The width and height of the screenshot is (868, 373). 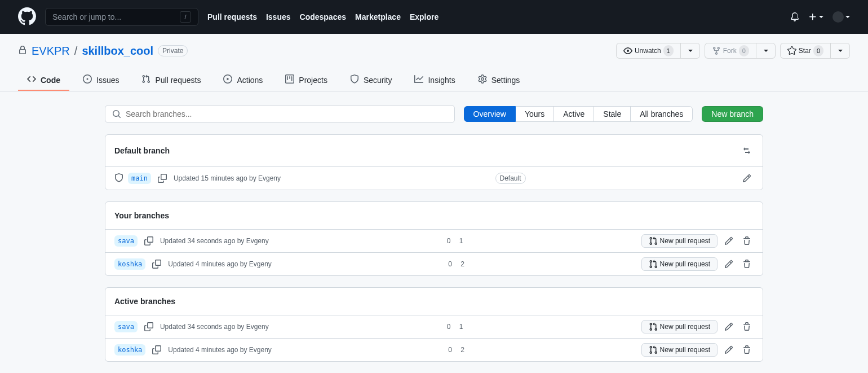 What do you see at coordinates (371, 80) in the screenshot?
I see `tab-security: Security` at bounding box center [371, 80].